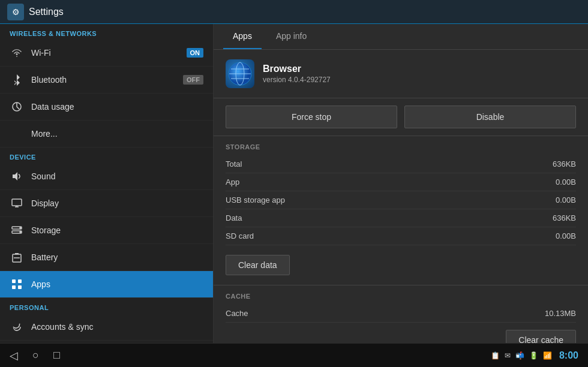  Describe the element at coordinates (234, 218) in the screenshot. I see `storage-data-label: Data` at that location.